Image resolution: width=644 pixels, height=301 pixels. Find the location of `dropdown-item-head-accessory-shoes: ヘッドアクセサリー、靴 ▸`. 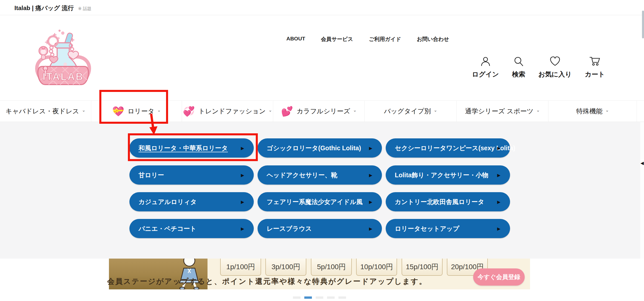

dropdown-item-head-accessory-shoes: ヘッドアクセサリー、靴 ▸ is located at coordinates (320, 175).